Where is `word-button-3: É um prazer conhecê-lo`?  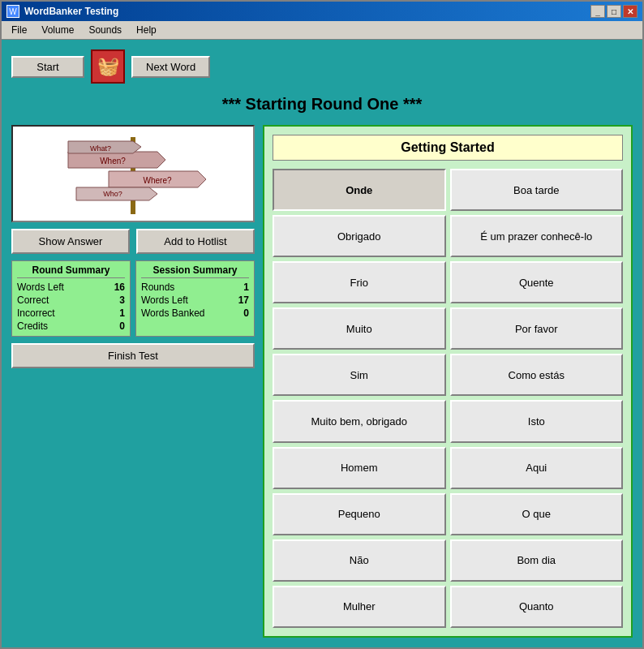
word-button-3: É um prazer conhecê-lo is located at coordinates (537, 236).